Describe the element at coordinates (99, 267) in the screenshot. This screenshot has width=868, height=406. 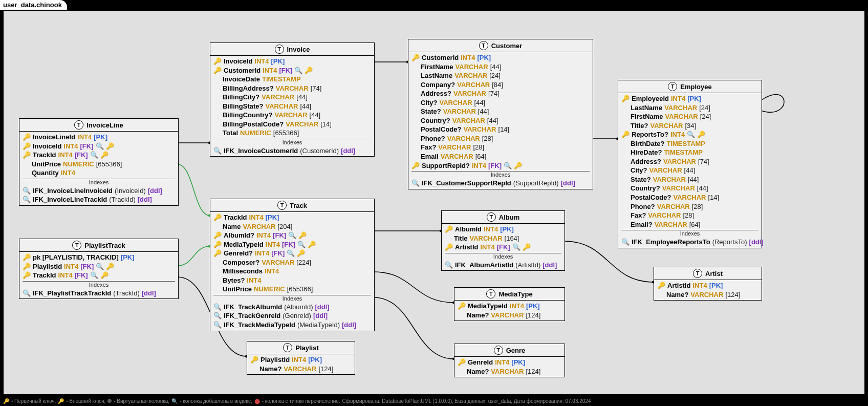
I see `column-row: 🔑PlaylistId INT4 [FK] 🔍 🔑` at that location.